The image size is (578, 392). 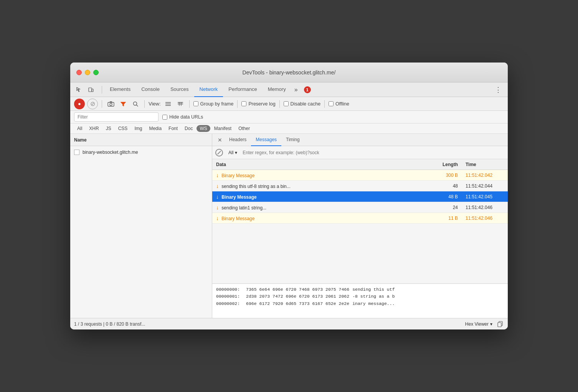 I want to click on traffic-lights, so click(x=88, y=72).